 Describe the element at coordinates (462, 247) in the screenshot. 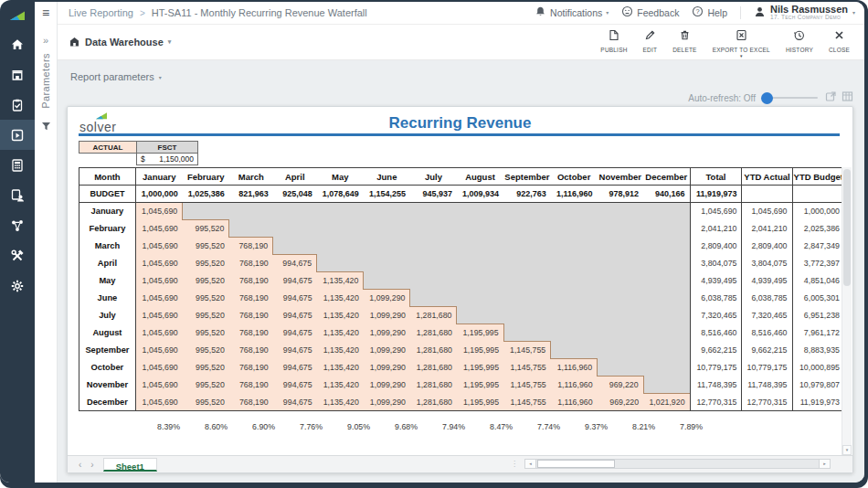

I see `month-row: March1,045,690995,520768,1902,809,4002,8…` at that location.